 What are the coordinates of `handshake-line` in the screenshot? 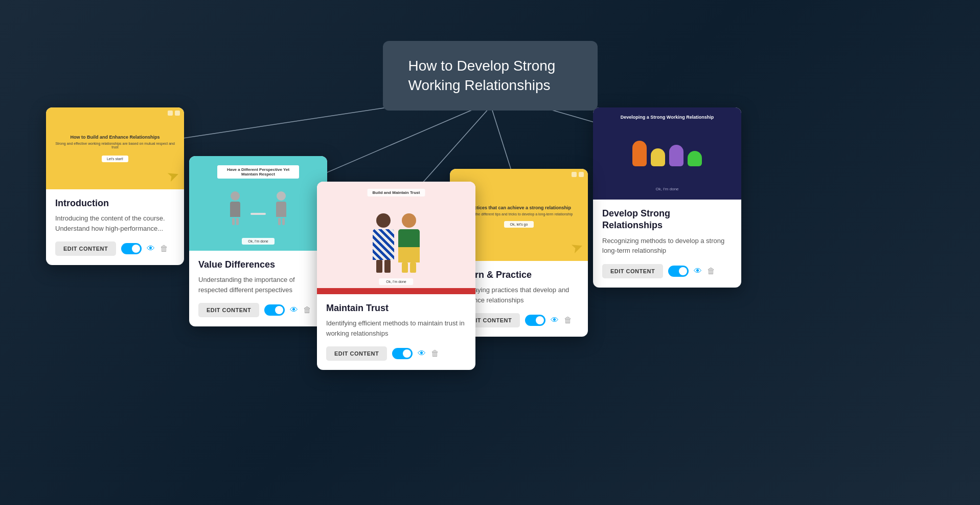 It's located at (258, 214).